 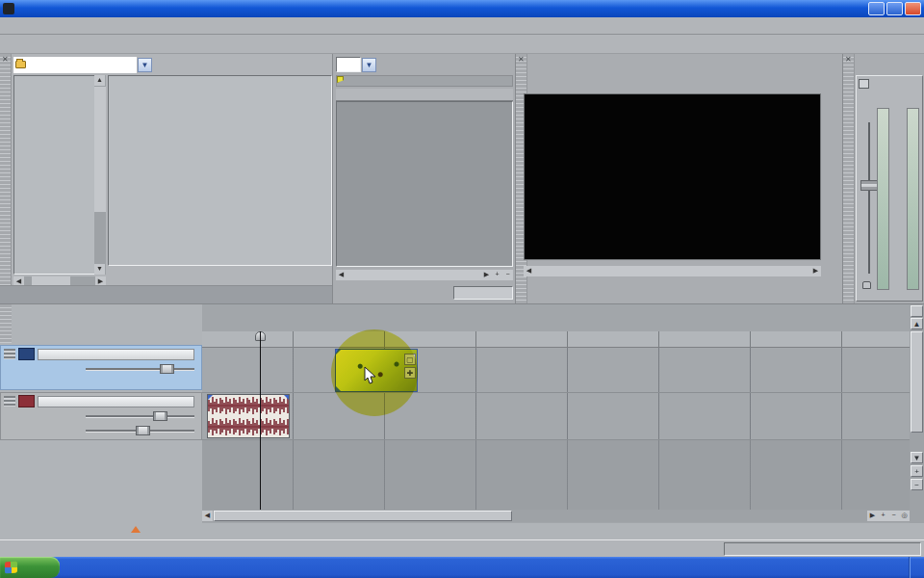 What do you see at coordinates (916, 311) in the screenshot?
I see `marker-tool-button` at bounding box center [916, 311].